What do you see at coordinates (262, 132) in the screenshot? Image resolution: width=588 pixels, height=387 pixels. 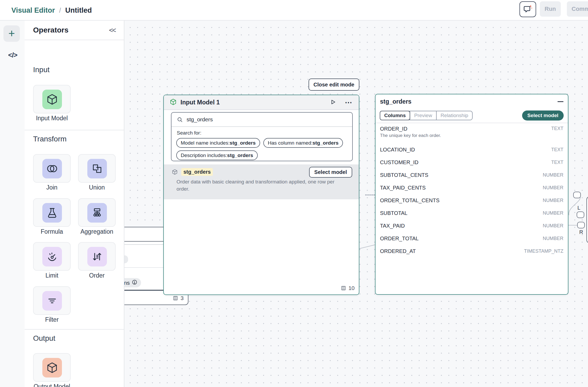 I see `search-for-label: Search for:` at bounding box center [262, 132].